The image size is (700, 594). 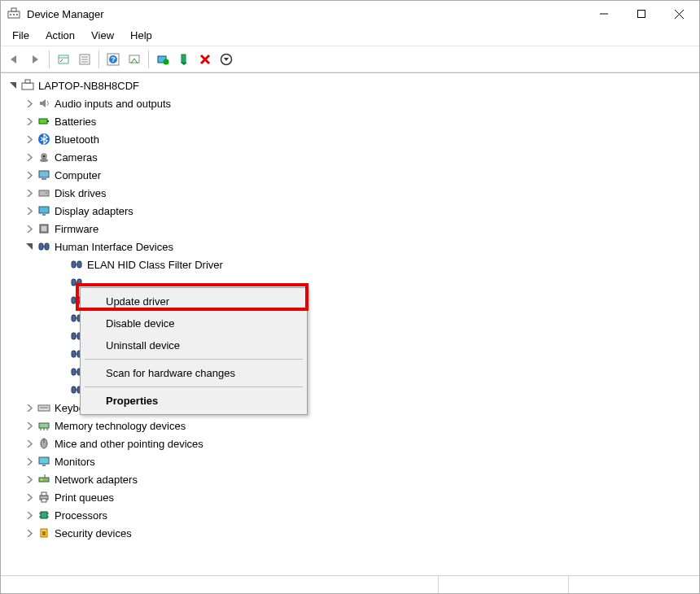 I want to click on minimize-button, so click(x=604, y=14).